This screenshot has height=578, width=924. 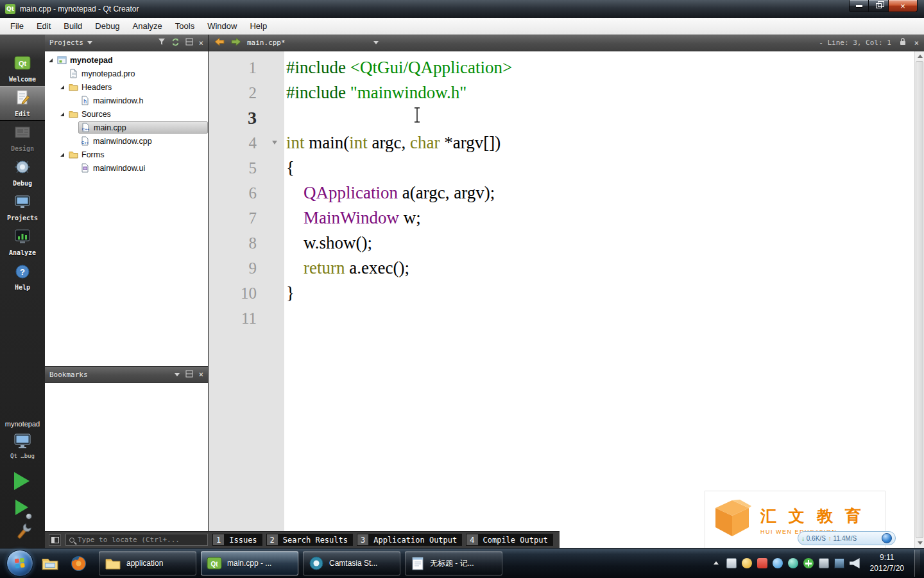 What do you see at coordinates (839, 563) in the screenshot?
I see `monitor-icon` at bounding box center [839, 563].